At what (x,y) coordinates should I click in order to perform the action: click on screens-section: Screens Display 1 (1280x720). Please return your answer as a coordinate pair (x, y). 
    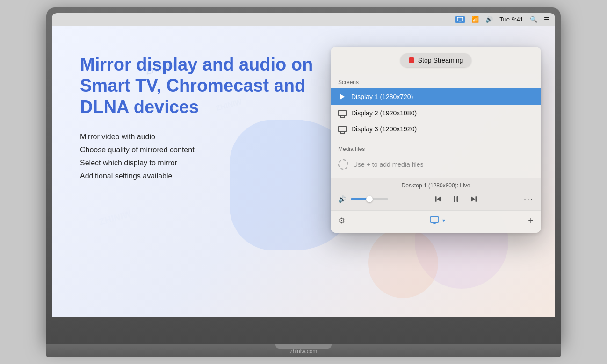
    Looking at the image, I should click on (436, 106).